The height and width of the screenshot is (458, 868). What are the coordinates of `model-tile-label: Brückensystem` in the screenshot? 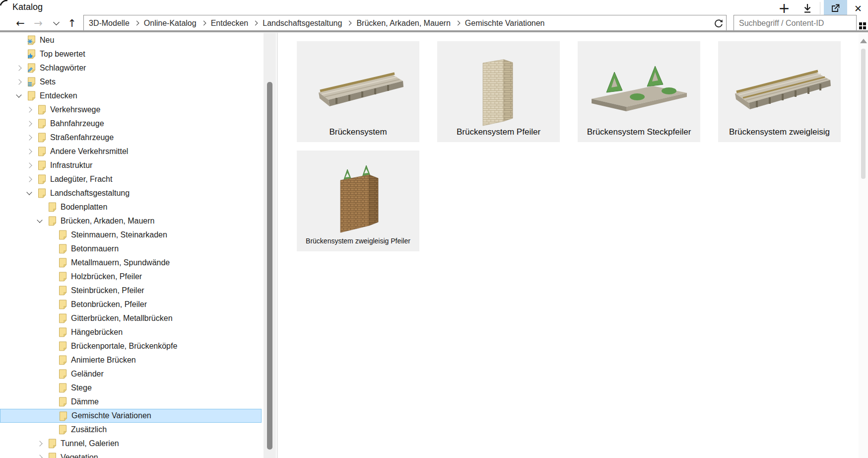 It's located at (358, 132).